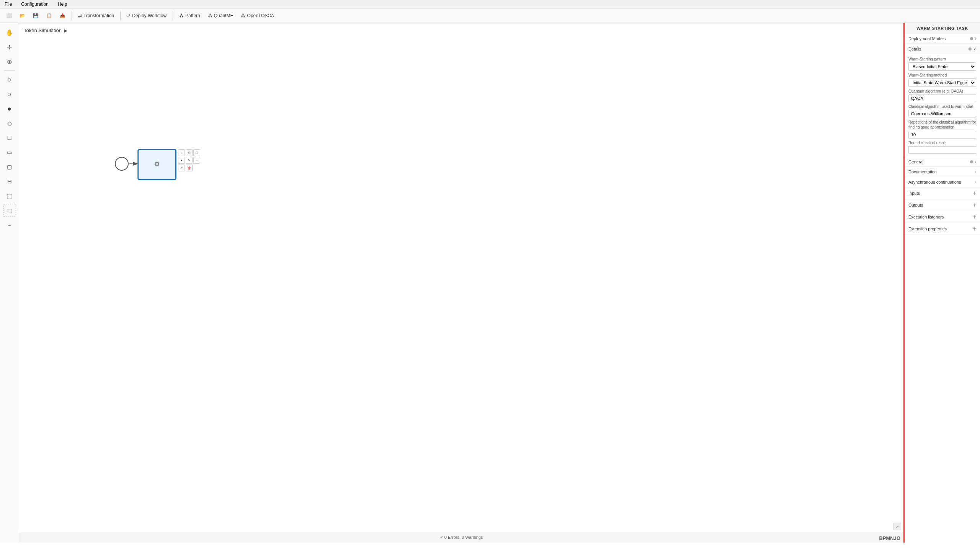 The image size is (980, 551). What do you see at coordinates (157, 165) in the screenshot?
I see `warm-starting-task: ⚙` at bounding box center [157, 165].